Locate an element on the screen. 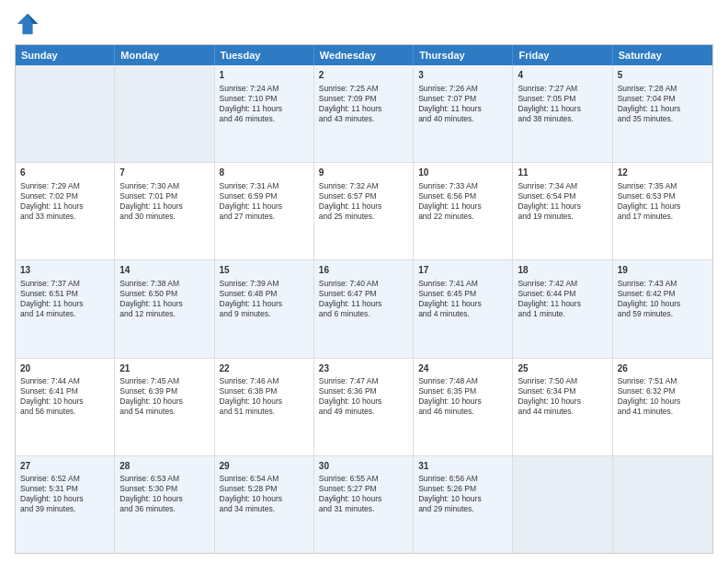  day-number: 22 is located at coordinates (265, 369).